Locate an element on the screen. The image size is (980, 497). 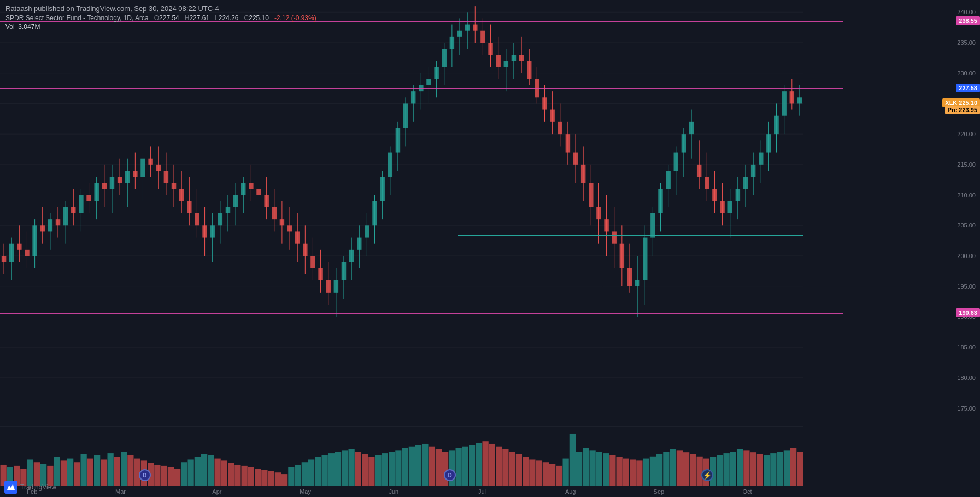
price-badge-pre: Pre 223.95 is located at coordinates (963, 110).